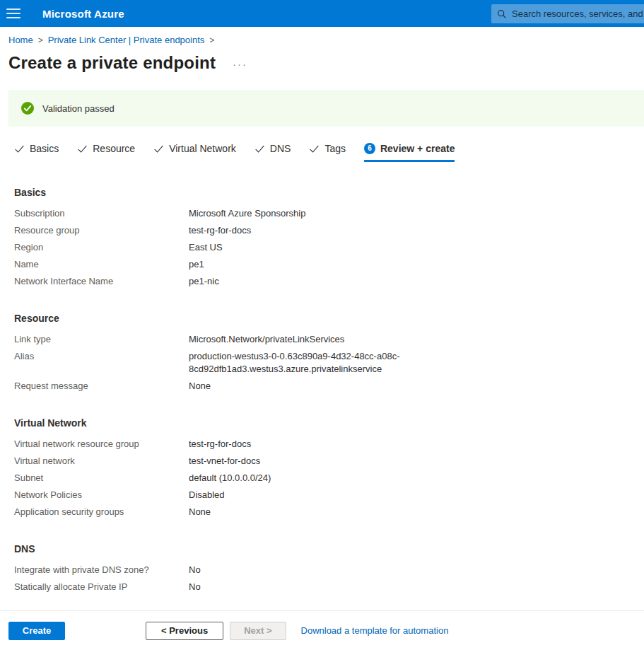 This screenshot has width=644, height=650. Describe the element at coordinates (578, 14) in the screenshot. I see `search-input` at that location.